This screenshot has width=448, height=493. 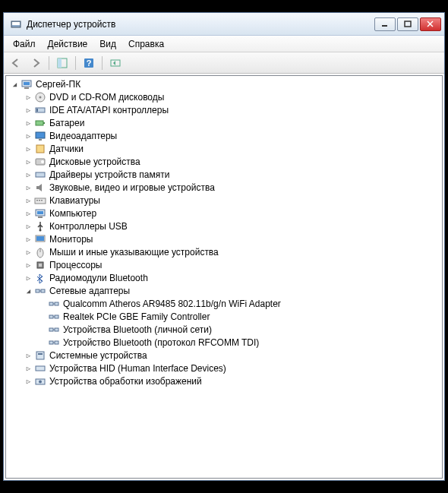 I want to click on maximize-button, so click(x=408, y=24).